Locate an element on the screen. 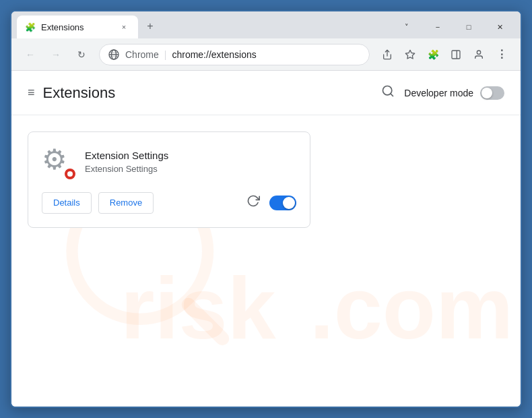 Image resolution: width=532 pixels, height=418 pixels. search-button is located at coordinates (388, 93).